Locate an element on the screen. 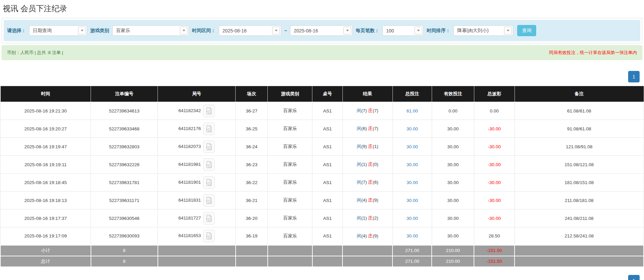  result-cell: 闲(6) 庄(7) is located at coordinates (367, 129).